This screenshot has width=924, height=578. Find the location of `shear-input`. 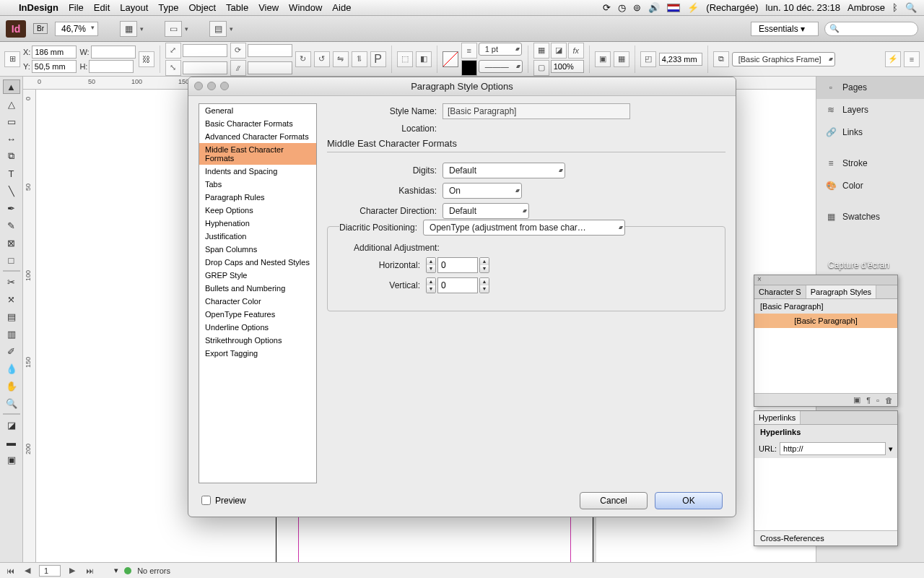

shear-input is located at coordinates (270, 68).